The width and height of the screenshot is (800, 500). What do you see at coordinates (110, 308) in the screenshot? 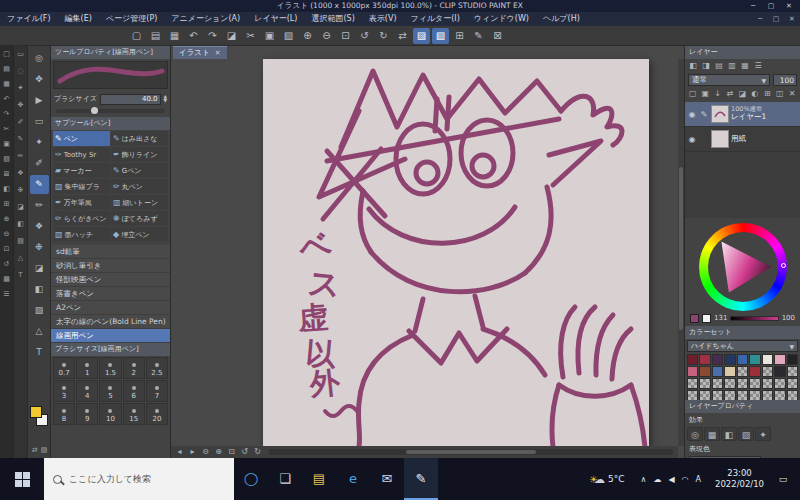
I see `pen-a2: A2ペン` at bounding box center [110, 308].